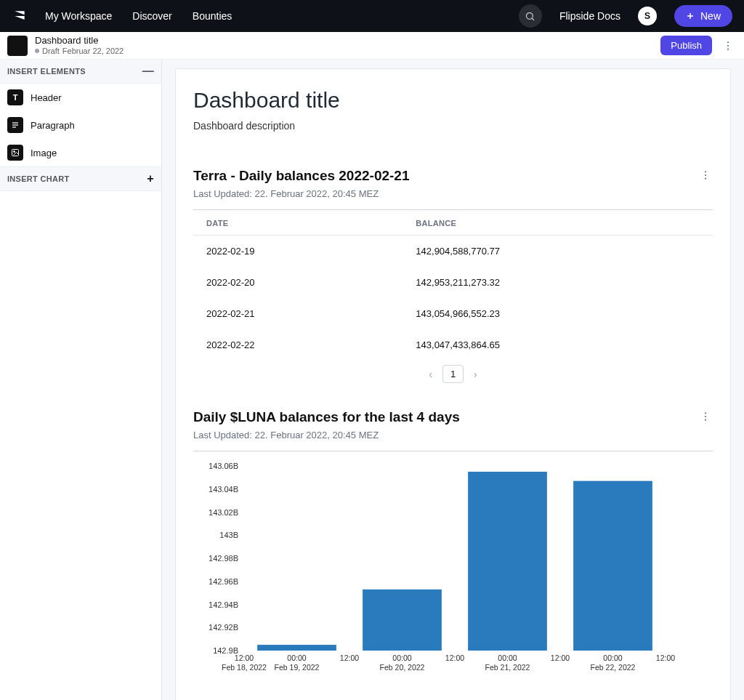  What do you see at coordinates (224, 489) in the screenshot?
I see `svg-text: 143.04B` at bounding box center [224, 489].